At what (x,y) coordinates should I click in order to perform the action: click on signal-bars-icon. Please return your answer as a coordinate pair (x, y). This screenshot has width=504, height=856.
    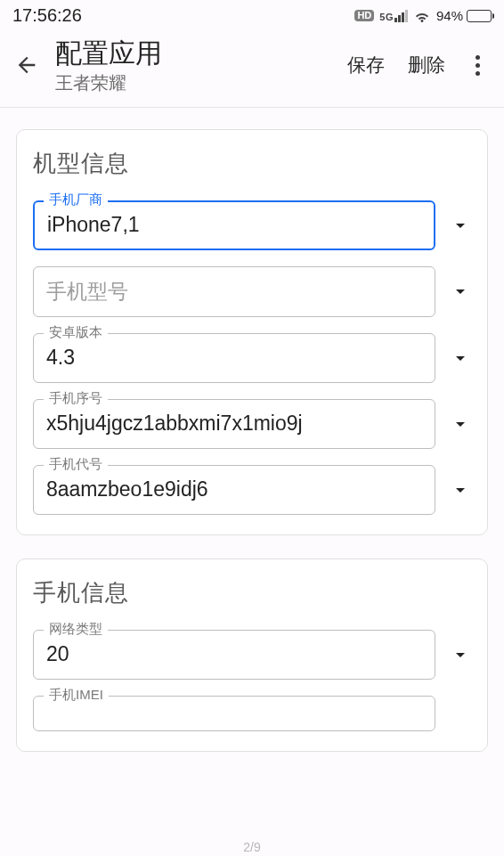
    Looking at the image, I should click on (401, 16).